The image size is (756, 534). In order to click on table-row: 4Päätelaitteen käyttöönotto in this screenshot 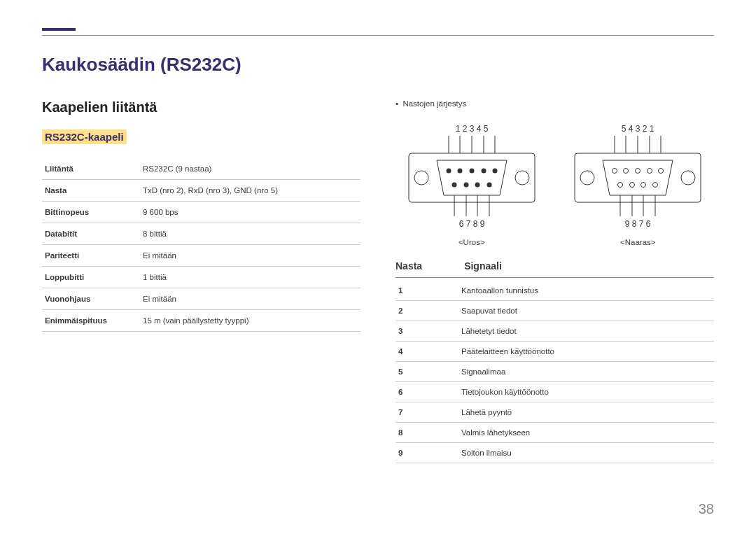, I will do `click(554, 351)`.